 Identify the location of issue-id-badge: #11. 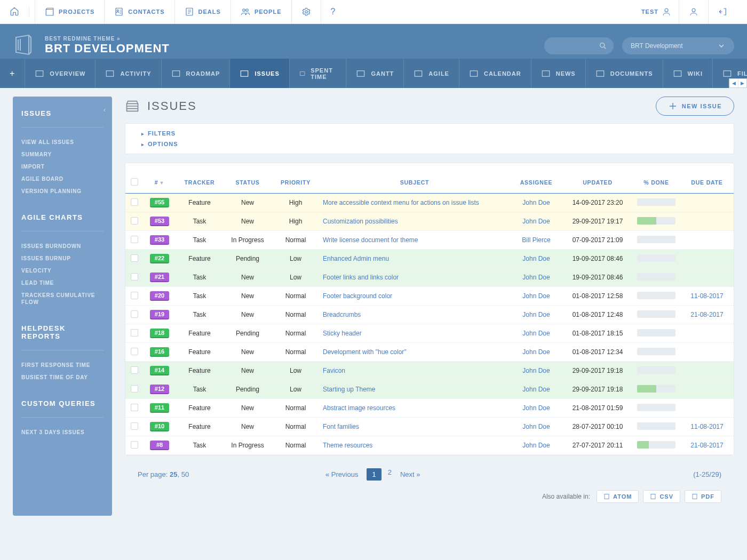
(160, 408).